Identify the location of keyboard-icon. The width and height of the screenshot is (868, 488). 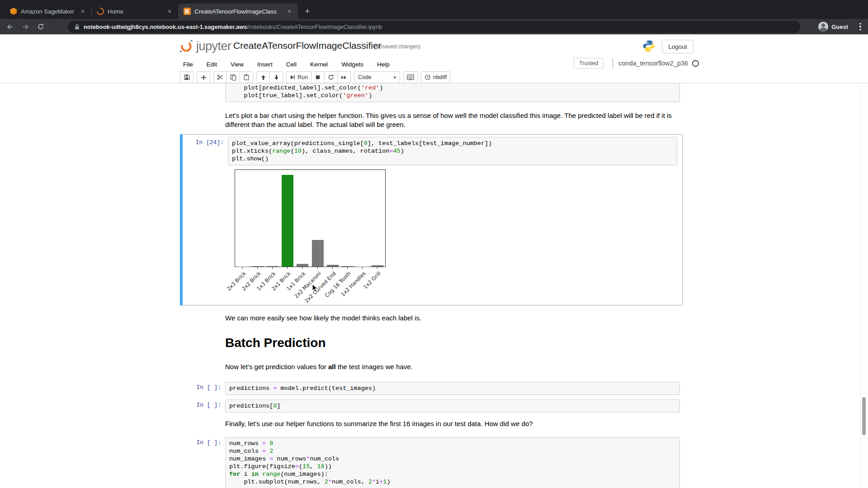
(410, 77).